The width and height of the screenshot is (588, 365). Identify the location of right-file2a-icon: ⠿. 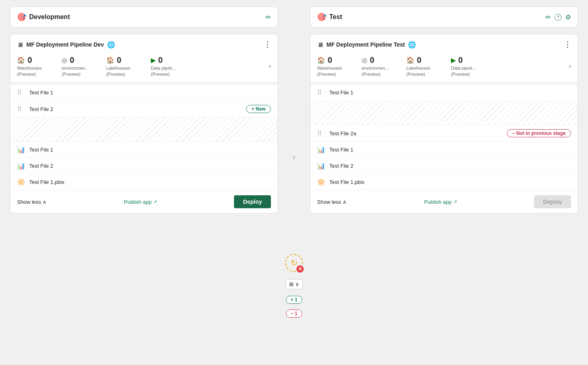
(321, 134).